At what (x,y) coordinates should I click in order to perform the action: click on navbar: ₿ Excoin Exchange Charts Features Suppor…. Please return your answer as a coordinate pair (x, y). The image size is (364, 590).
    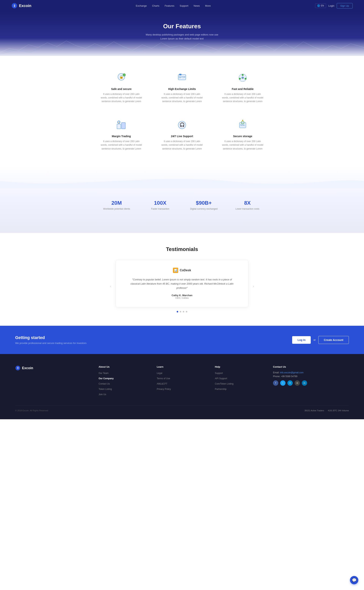
    Looking at the image, I should click on (182, 6).